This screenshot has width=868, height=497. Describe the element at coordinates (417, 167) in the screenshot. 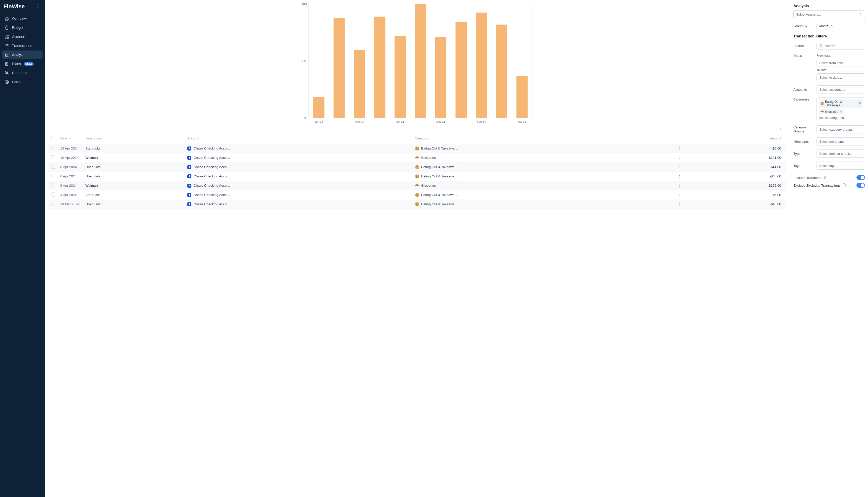

I see `table-row: 8 Apr 2024 Uber Eats Chase Checking Acco…` at that location.